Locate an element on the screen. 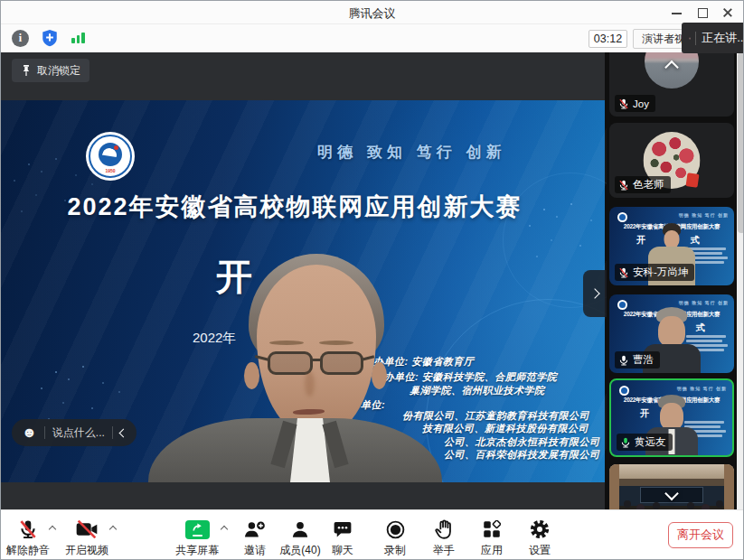 Image resolution: width=744 pixels, height=560 pixels. chevron-up-icon is located at coordinates (672, 68).